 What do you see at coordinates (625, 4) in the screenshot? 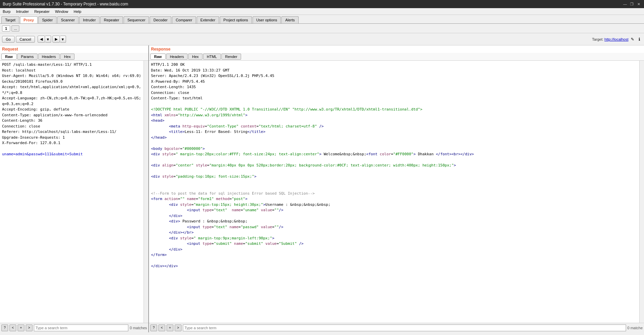
I see `minimize-button: —` at bounding box center [625, 4].